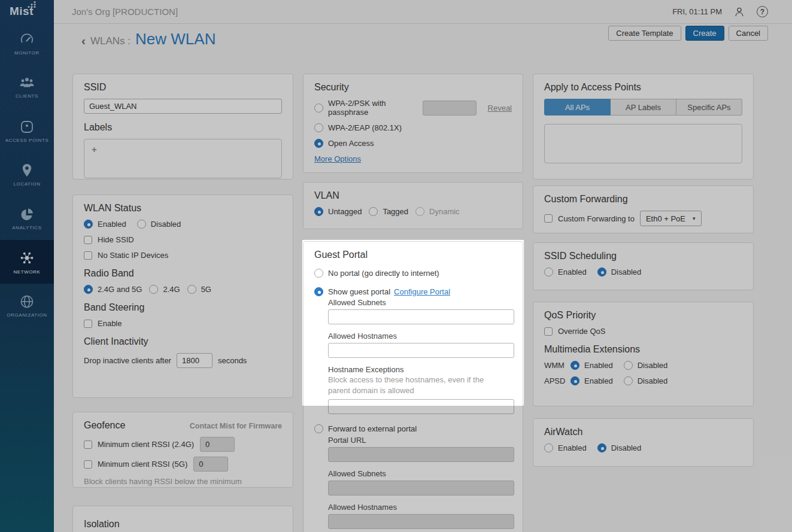 The image size is (792, 532). Describe the element at coordinates (27, 87) in the screenshot. I see `sidebar-item-clients: CLIENTS` at that location.